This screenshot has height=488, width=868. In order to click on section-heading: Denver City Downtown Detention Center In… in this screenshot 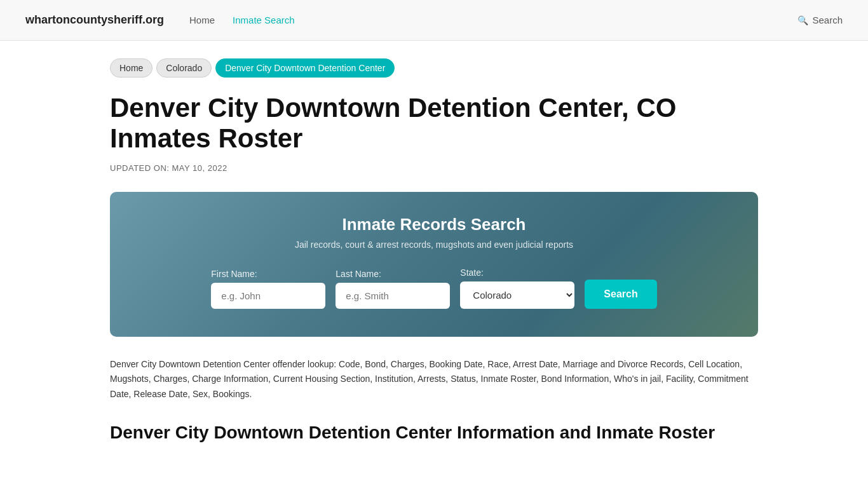, I will do `click(434, 433)`.